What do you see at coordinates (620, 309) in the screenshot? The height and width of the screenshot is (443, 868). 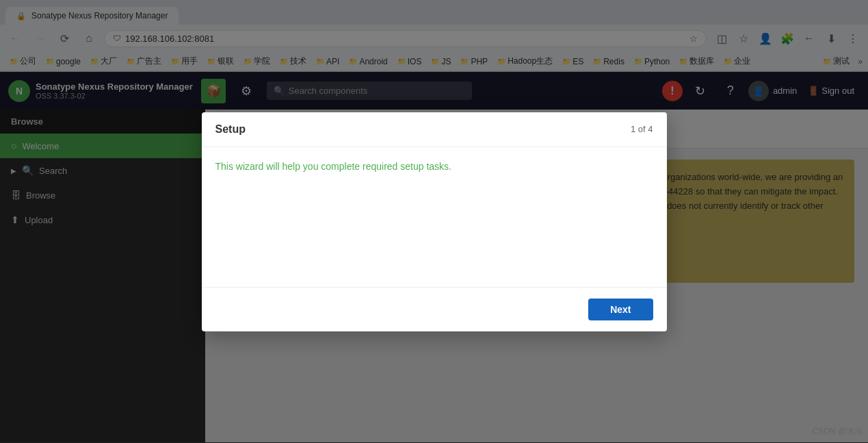 I see `next-button: Next` at bounding box center [620, 309].